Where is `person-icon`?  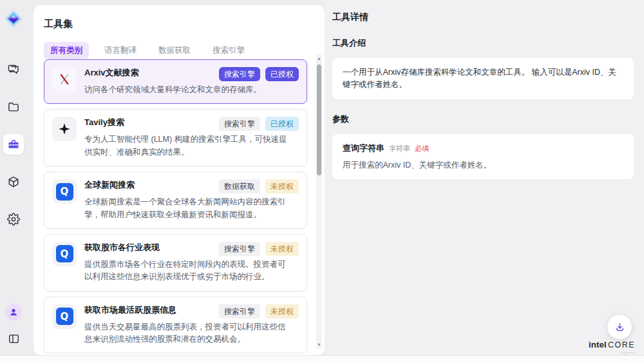
person-icon is located at coordinates (14, 312).